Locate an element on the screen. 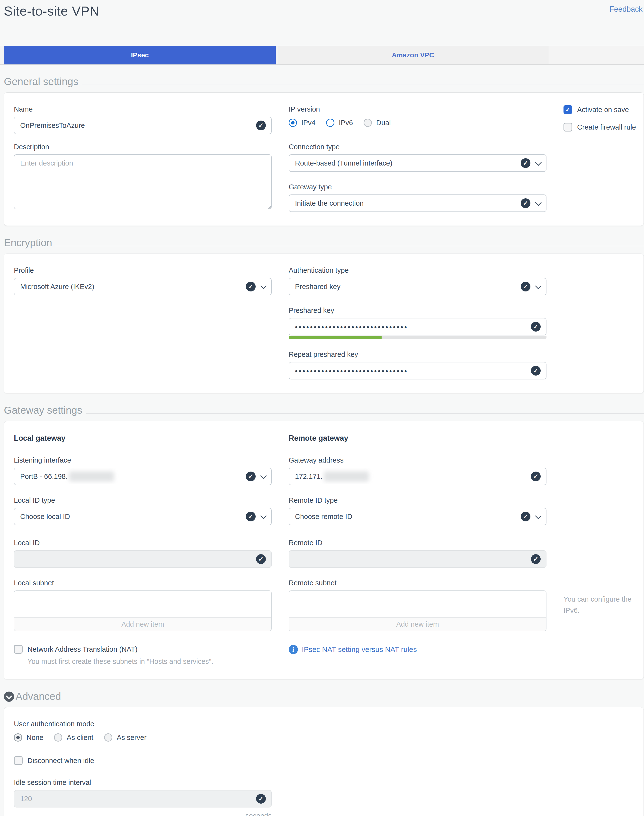 The image size is (644, 816). activate-on-save-row: Activate on save is located at coordinates (603, 109).